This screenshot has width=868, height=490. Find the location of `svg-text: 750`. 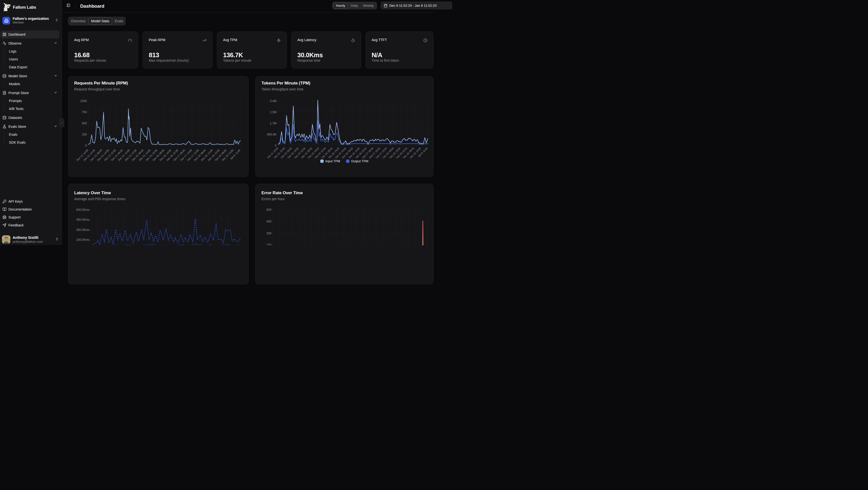

svg-text: 750 is located at coordinates (84, 112).